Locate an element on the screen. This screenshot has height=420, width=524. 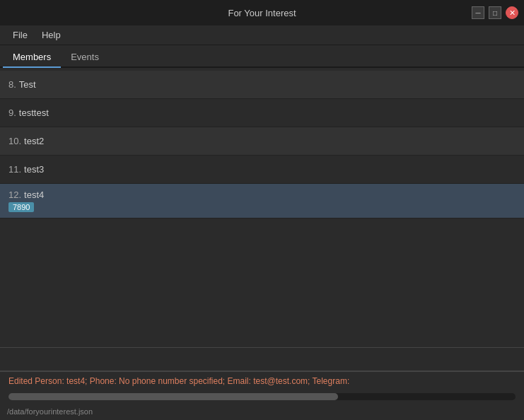
member-name-line: 8.Test is located at coordinates (262, 85).